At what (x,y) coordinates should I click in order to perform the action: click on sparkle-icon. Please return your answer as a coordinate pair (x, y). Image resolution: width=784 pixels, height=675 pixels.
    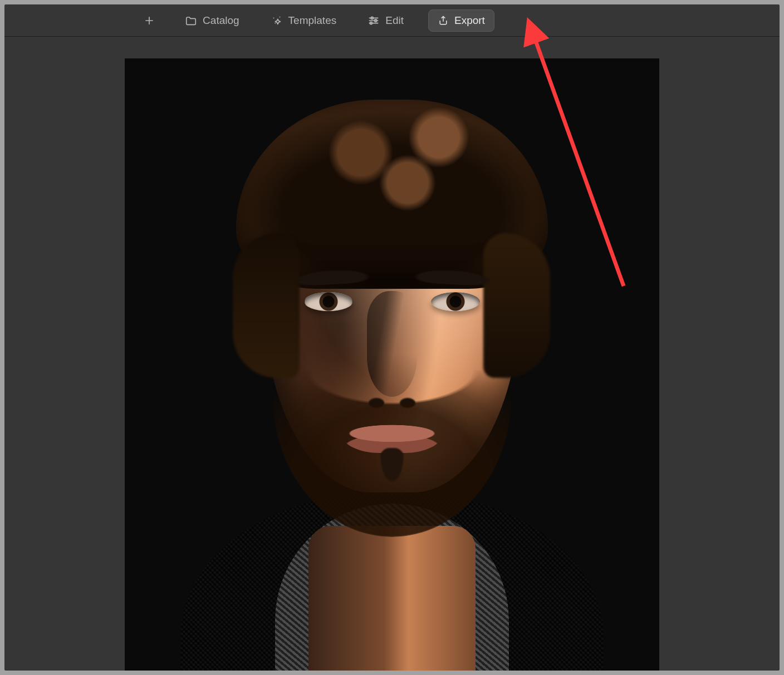
    Looking at the image, I should click on (277, 21).